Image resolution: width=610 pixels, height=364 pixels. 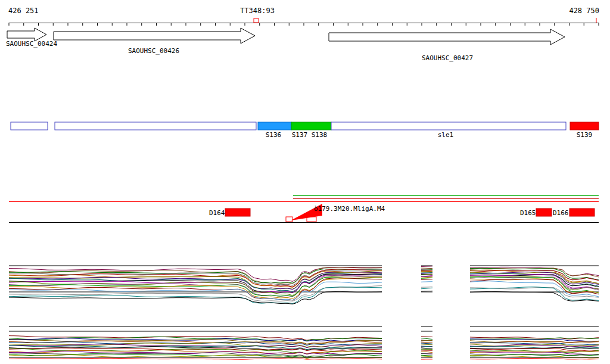 I want to click on domain-track, so click(x=304, y=209).